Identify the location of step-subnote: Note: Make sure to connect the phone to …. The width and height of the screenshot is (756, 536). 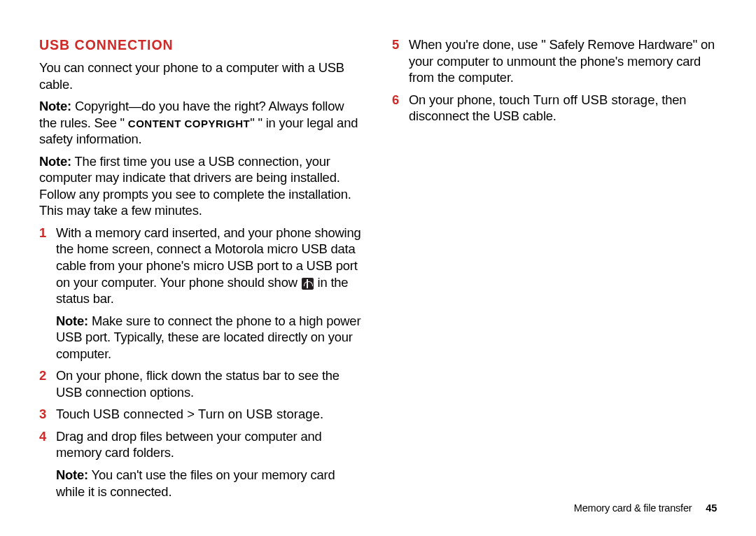
(210, 337).